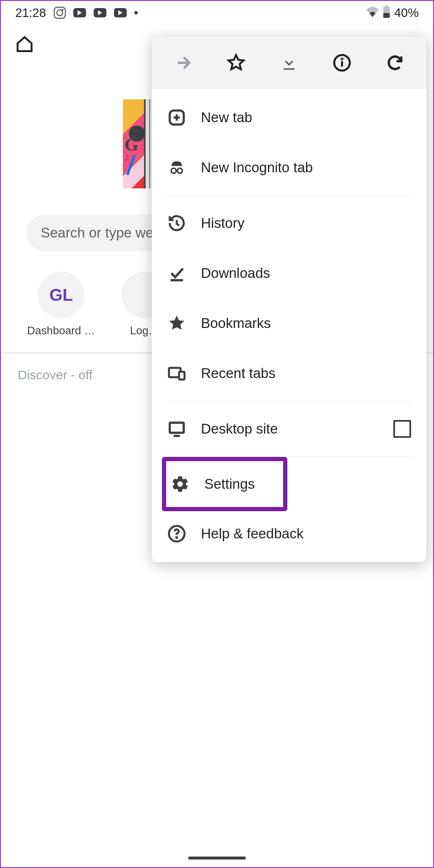  I want to click on menu-item-help: Help & feedback, so click(289, 534).